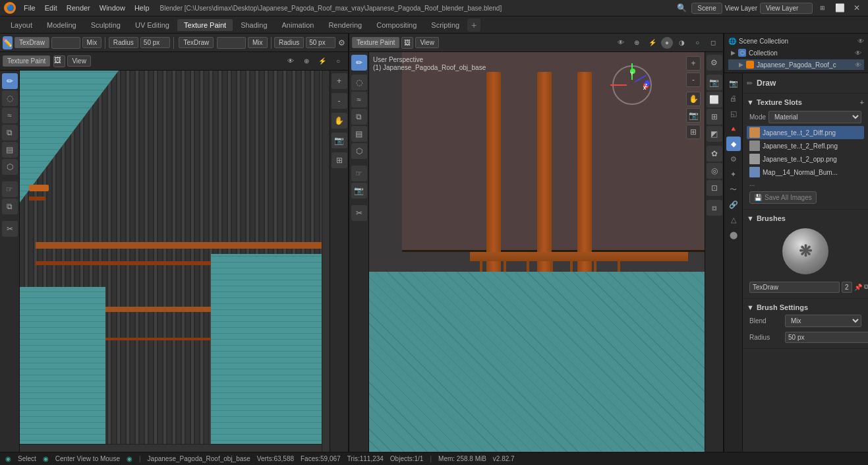 This screenshot has height=465, width=868. I want to click on vp-right-7: ◎, so click(714, 171).